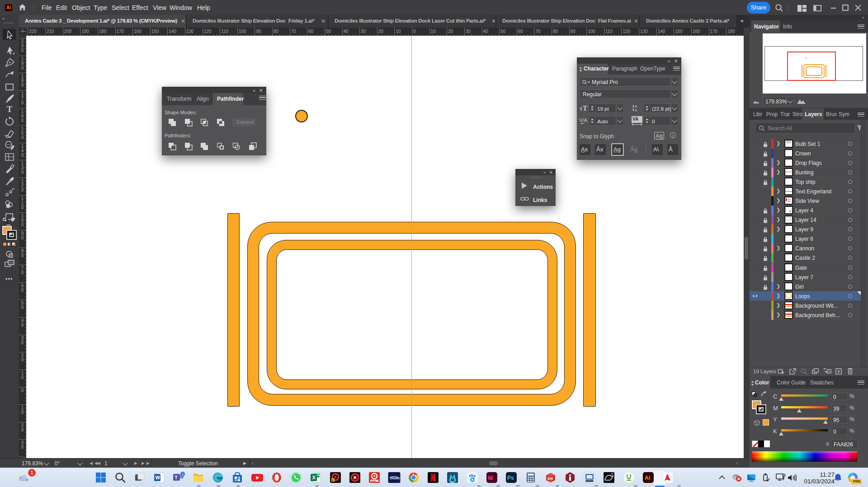 The width and height of the screenshot is (868, 487). I want to click on svg-text: sky, so click(472, 476).